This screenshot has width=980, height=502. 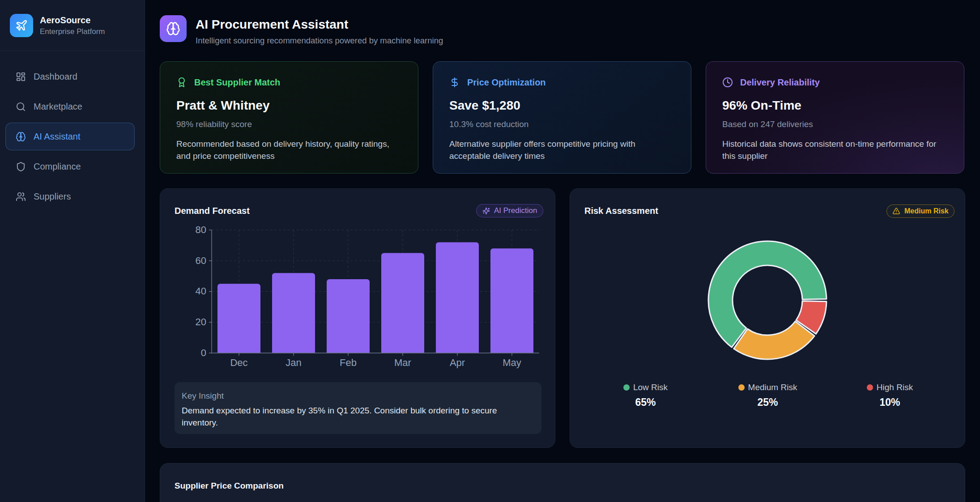 I want to click on svg-text: 40, so click(x=201, y=291).